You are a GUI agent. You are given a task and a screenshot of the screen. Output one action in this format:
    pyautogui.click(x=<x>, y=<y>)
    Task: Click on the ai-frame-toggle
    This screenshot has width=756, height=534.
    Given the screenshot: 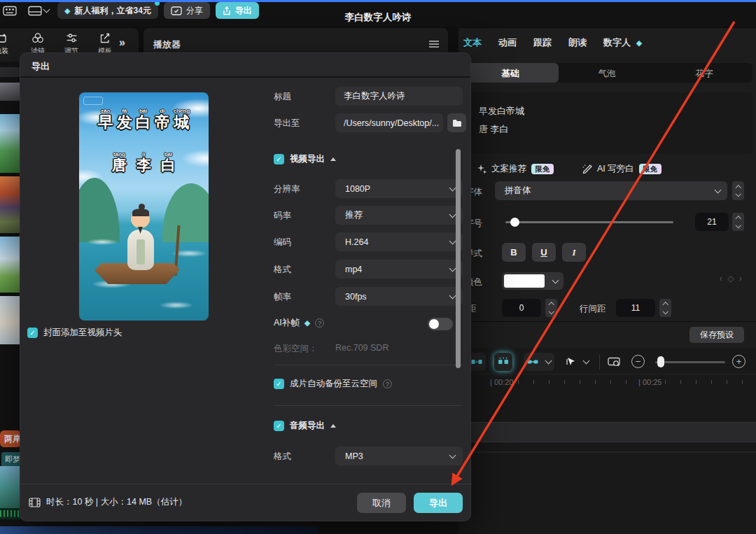 What is the action you would take?
    pyautogui.click(x=440, y=324)
    